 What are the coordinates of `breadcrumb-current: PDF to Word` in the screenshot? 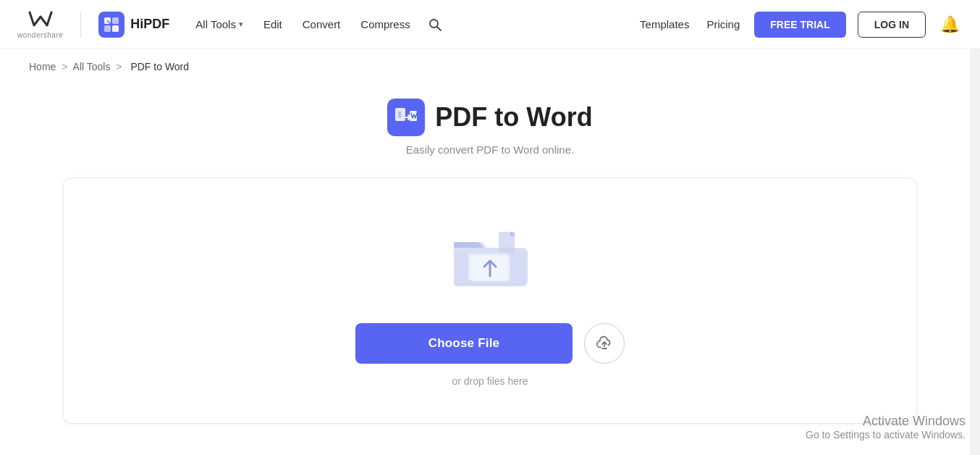 It's located at (159, 67).